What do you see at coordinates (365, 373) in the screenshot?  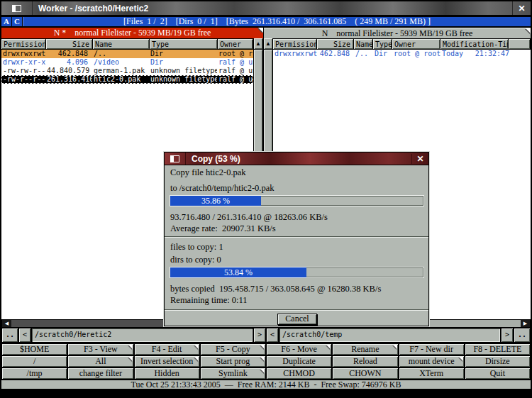 I see `command-button-chown: CHOWN` at bounding box center [365, 373].